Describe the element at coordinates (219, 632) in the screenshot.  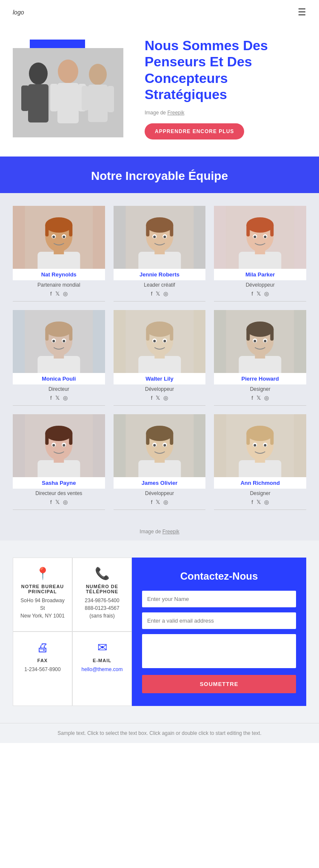
I see `contact-form-area: Contactez-Nous SOUMETTRE` at that location.